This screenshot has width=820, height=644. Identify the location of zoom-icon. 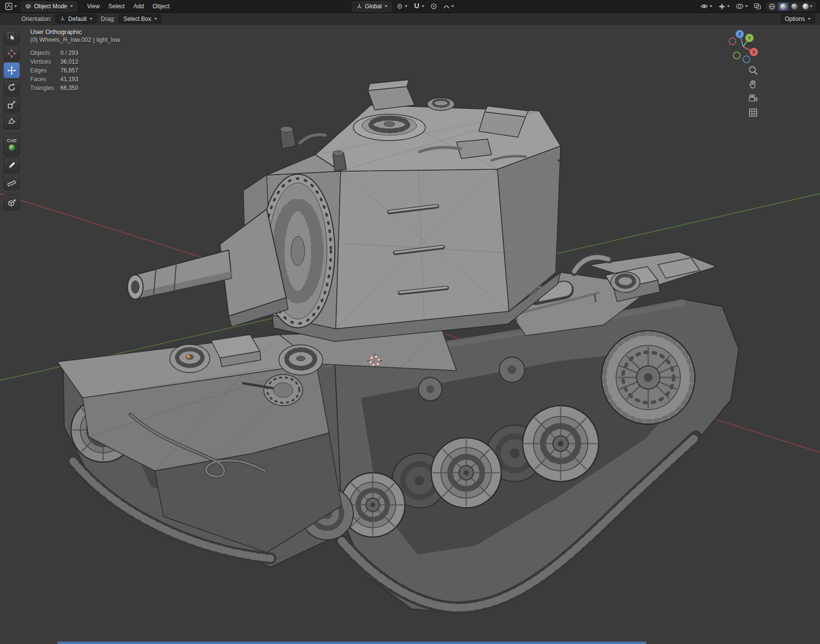
(753, 70).